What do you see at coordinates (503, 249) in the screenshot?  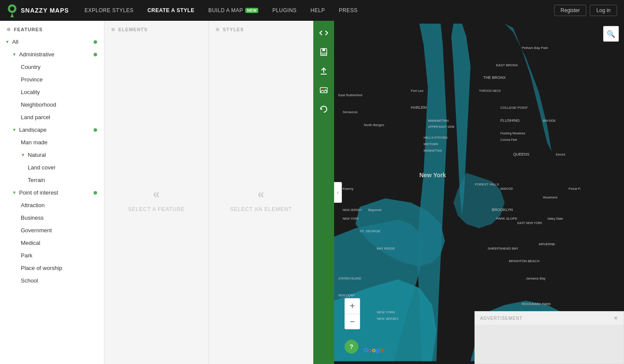 I see `svg-text: SHEEPSHEAD BAY` at bounding box center [503, 249].